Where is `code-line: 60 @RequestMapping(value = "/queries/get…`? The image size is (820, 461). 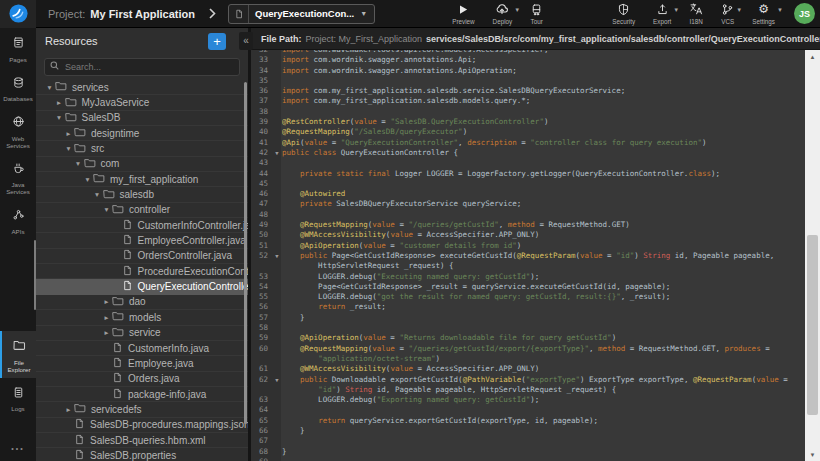 code-line: 60 @RequestMapping(value = "/queries/get… is located at coordinates (528, 349).